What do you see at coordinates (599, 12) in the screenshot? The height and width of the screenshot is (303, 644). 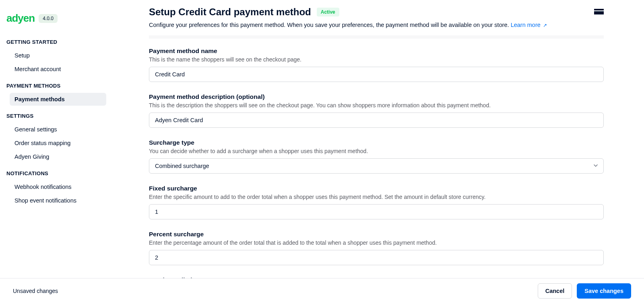 I see `credit-card-icon` at bounding box center [599, 12].